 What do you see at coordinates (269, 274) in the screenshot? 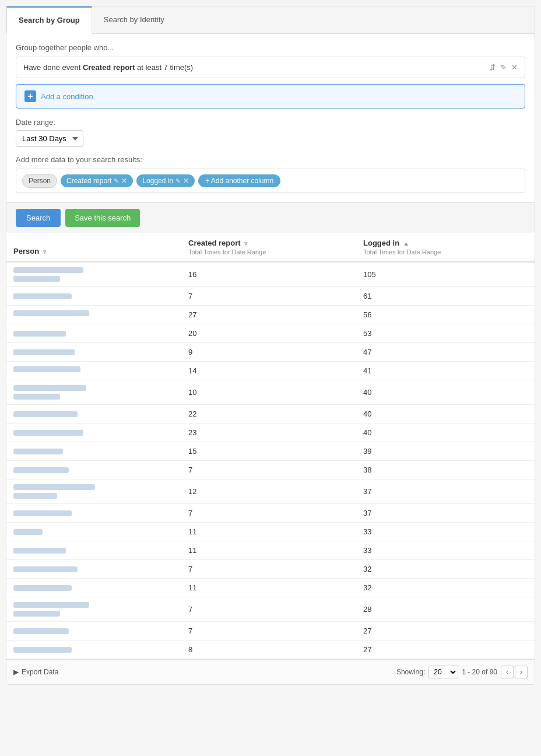
I see `created-report-cell: 16` at bounding box center [269, 274].